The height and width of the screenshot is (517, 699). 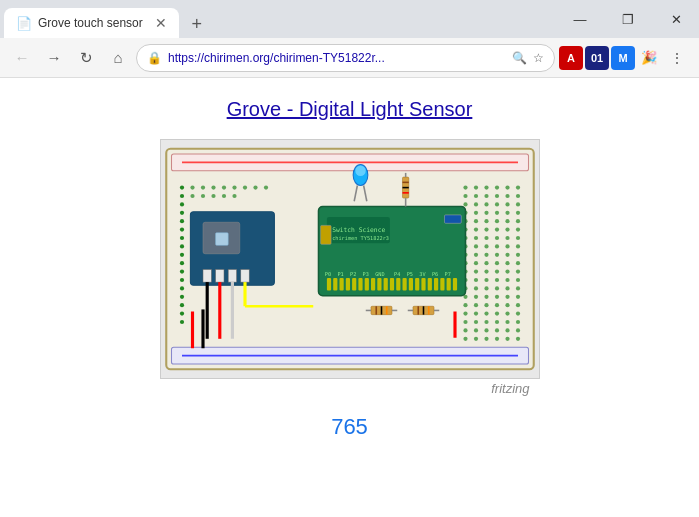 I want to click on tab-close-button: ✕, so click(x=161, y=23).